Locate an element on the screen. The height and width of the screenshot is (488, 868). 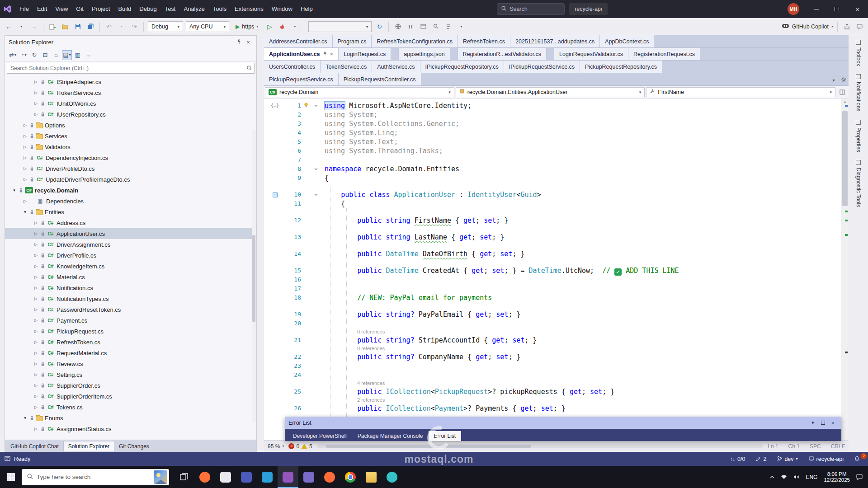
code-line-9: 9{ is located at coordinates (552, 178).